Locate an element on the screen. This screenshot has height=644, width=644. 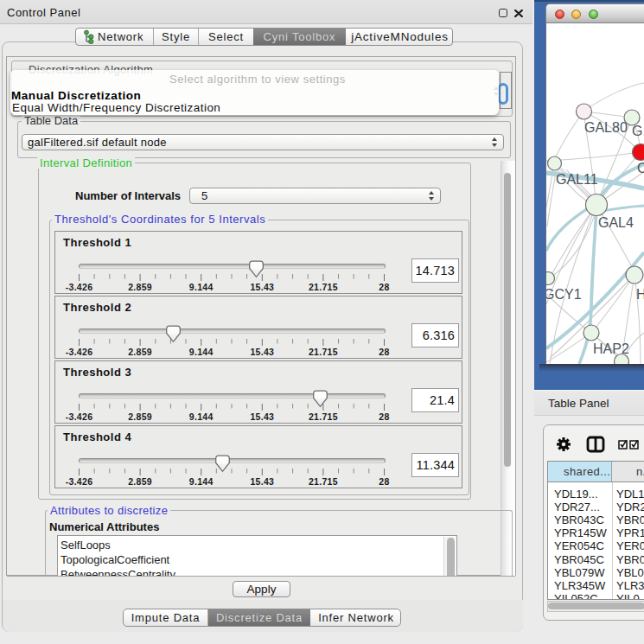
svg-text: G. is located at coordinates (638, 131).